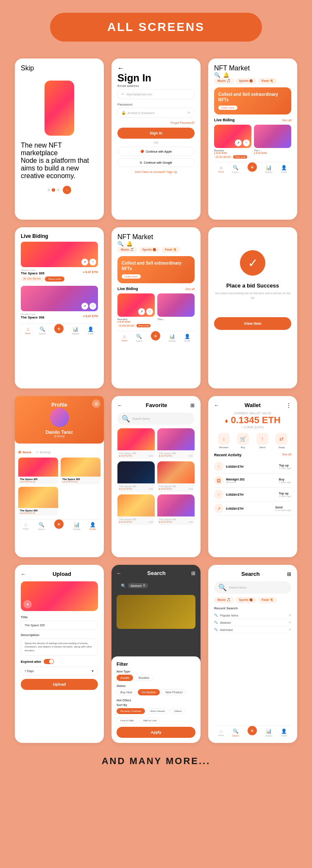 The width and height of the screenshot is (312, 868). I want to click on more-icon-wallet: ⋮, so click(289, 405).